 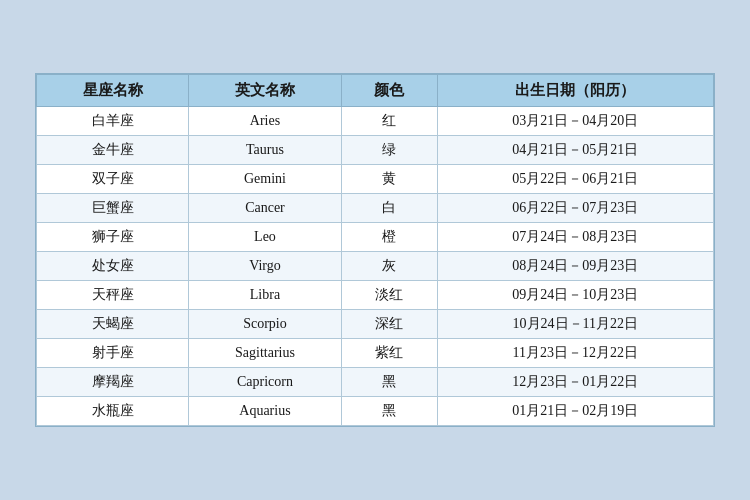 I want to click on table-row: 天蝎座Scorpio深红10月24日－11月22日, so click(x=376, y=324).